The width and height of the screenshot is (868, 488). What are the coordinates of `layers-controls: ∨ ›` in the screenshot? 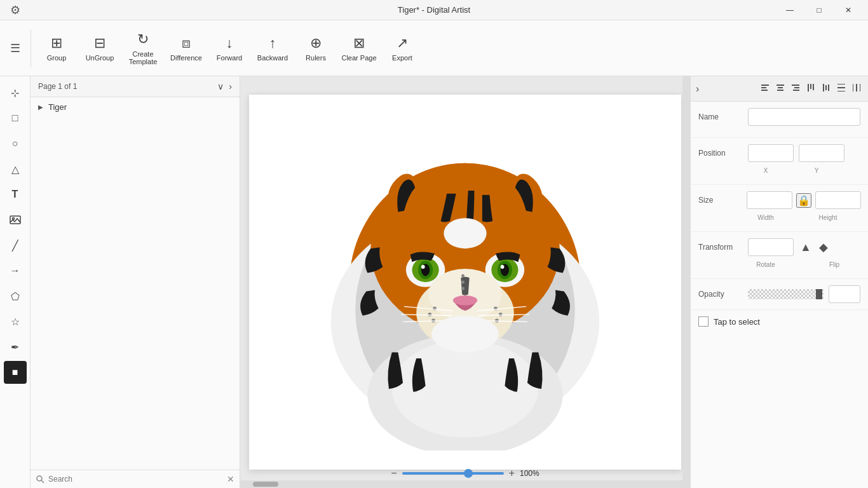 It's located at (225, 86).